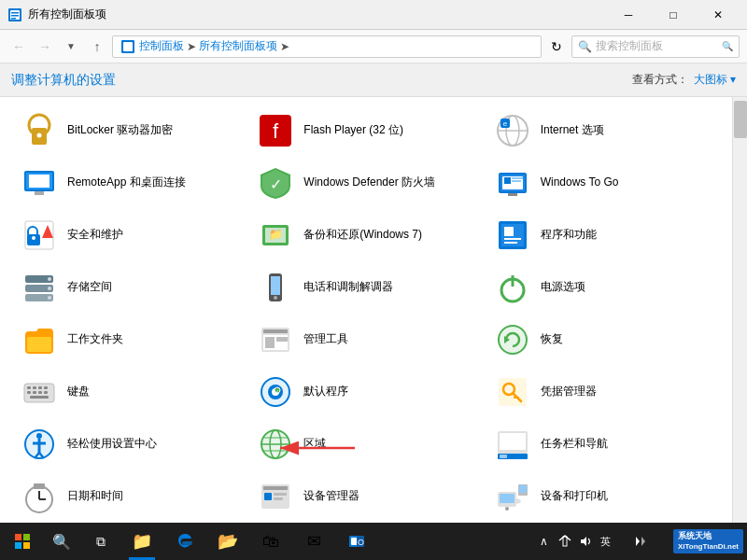  Describe the element at coordinates (326, 340) in the screenshot. I see `admintools-label: 管理工具` at that location.